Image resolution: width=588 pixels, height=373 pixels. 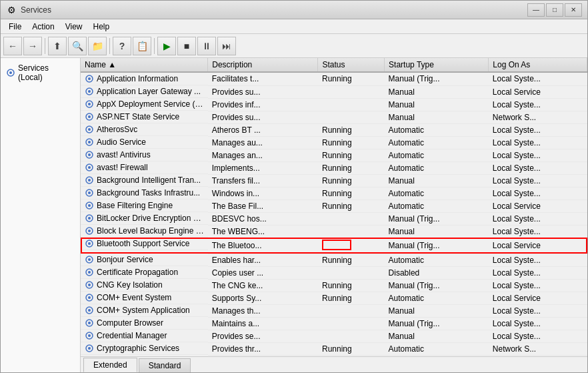 I want to click on table-row: COM+ System ApplicationManages th...Manu…, so click(x=334, y=311).